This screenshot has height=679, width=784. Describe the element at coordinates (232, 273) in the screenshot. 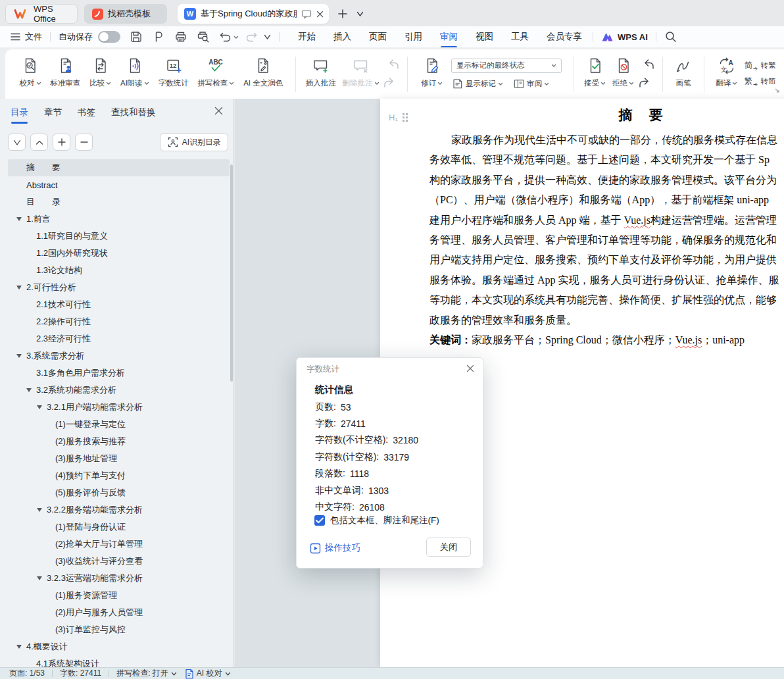

I see `toc-scrollbar` at that location.